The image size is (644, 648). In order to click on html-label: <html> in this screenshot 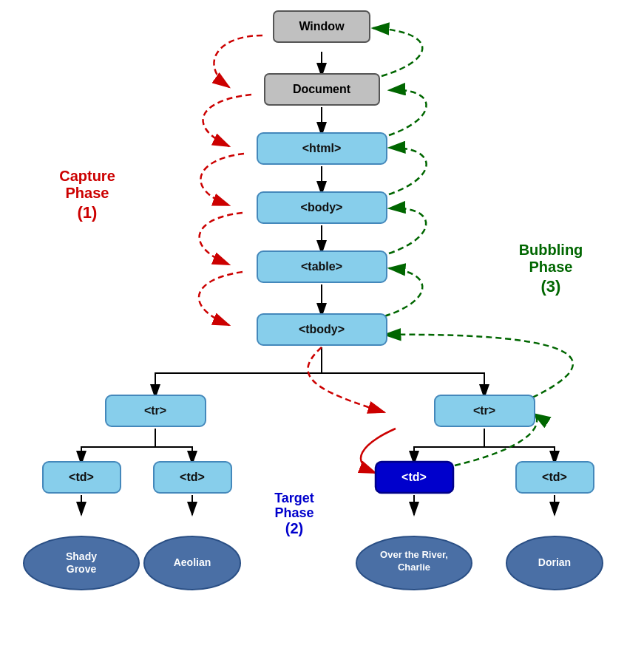, I will do `click(322, 148)`.